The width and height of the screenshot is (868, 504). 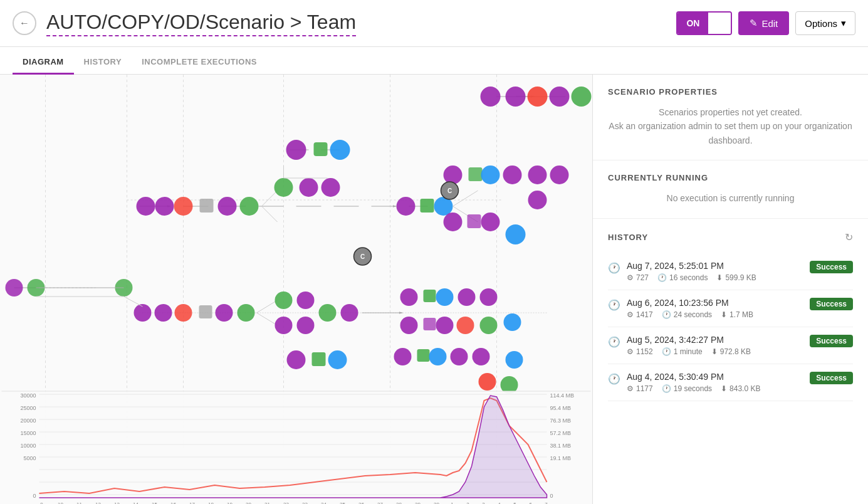 What do you see at coordinates (43, 503) in the screenshot?
I see `svg-text: 9·` at bounding box center [43, 503].